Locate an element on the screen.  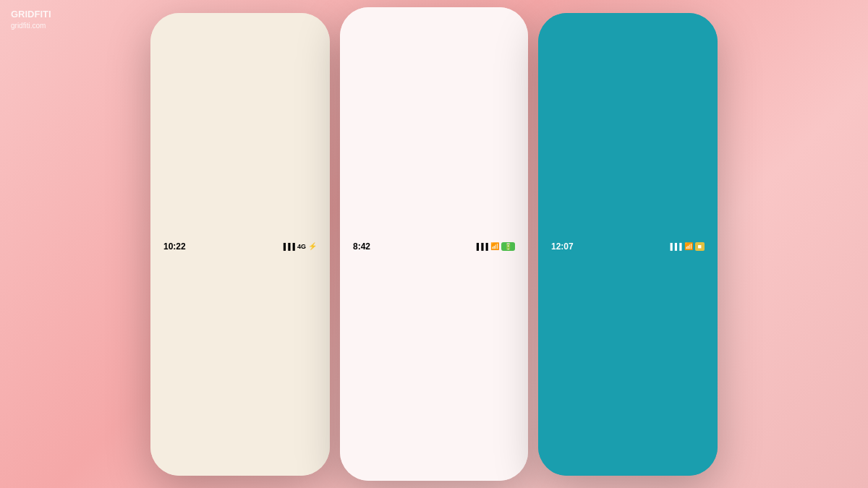
network-label: 4G is located at coordinates (302, 247).